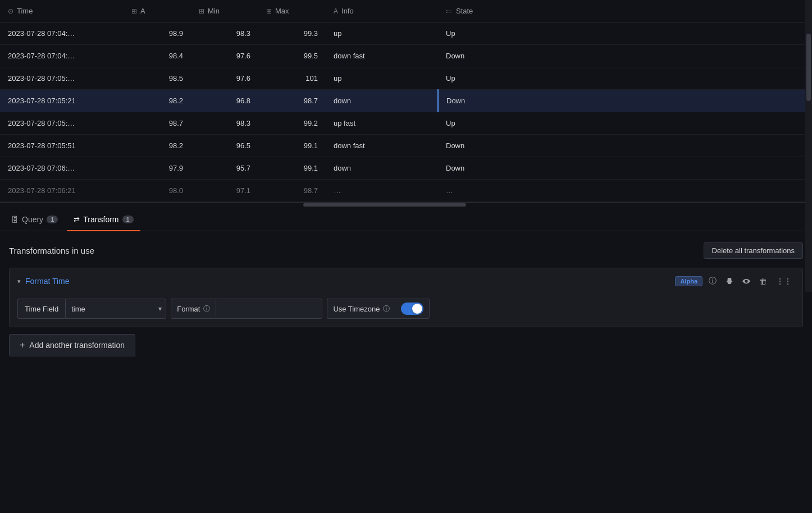  What do you see at coordinates (382, 56) in the screenshot?
I see `table-cell: down fast` at bounding box center [382, 56].